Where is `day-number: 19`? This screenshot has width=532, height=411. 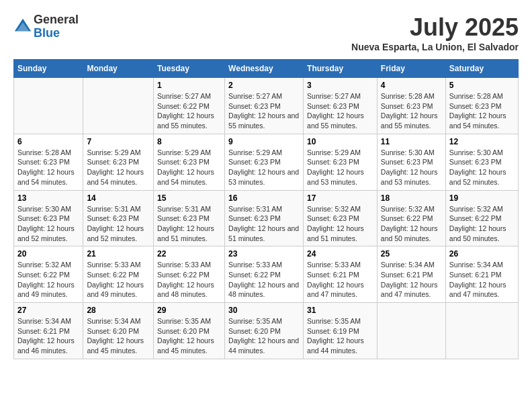 day-number: 19 is located at coordinates (482, 198).